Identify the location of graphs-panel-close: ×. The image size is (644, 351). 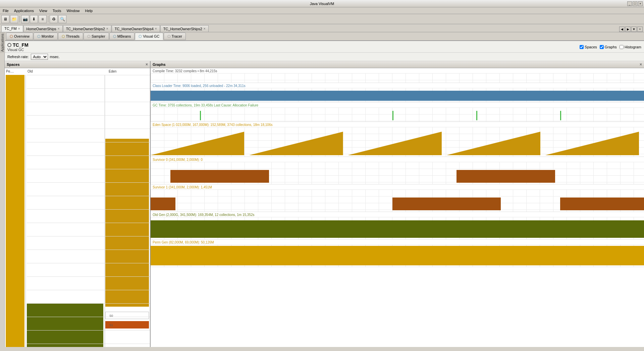
(641, 64).